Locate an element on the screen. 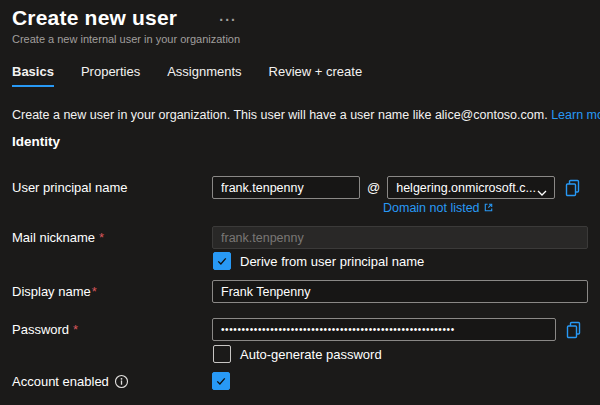 The image size is (600, 405). info-icon is located at coordinates (122, 382).